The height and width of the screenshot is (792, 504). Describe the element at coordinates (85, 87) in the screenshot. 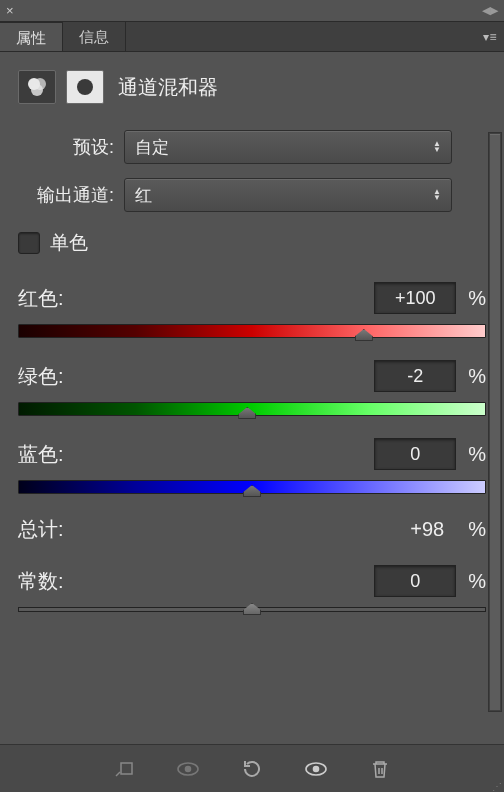

I see `mask-icon` at that location.